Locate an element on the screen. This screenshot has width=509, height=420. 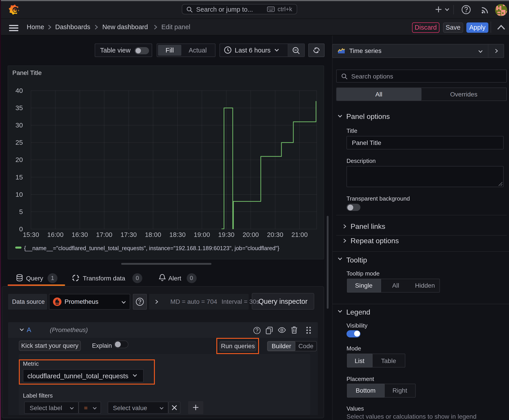
svg-text:{__name__="cloudflared_tunnel_: {__name__="cloudflared_tunnel_total_requ… is located at coordinates (152, 248).